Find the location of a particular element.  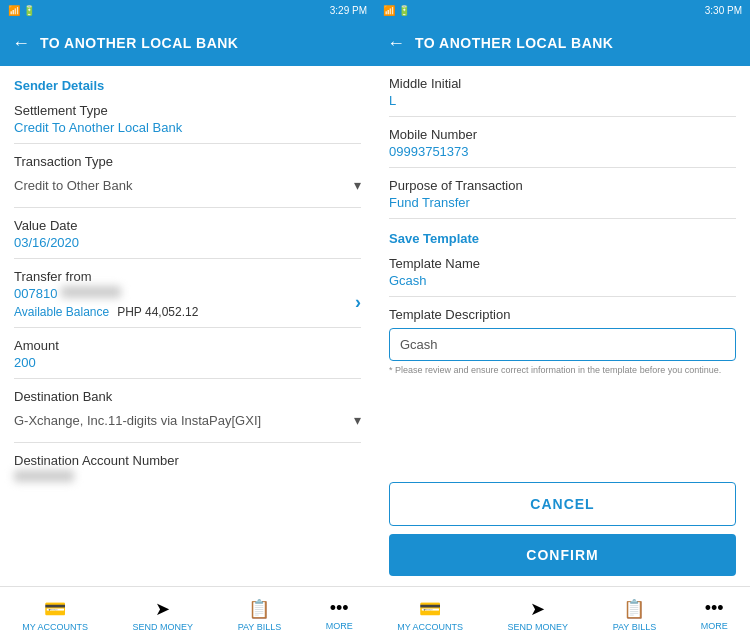

settlement-type-value: Credit To Another Local Bank is located at coordinates (188, 128).